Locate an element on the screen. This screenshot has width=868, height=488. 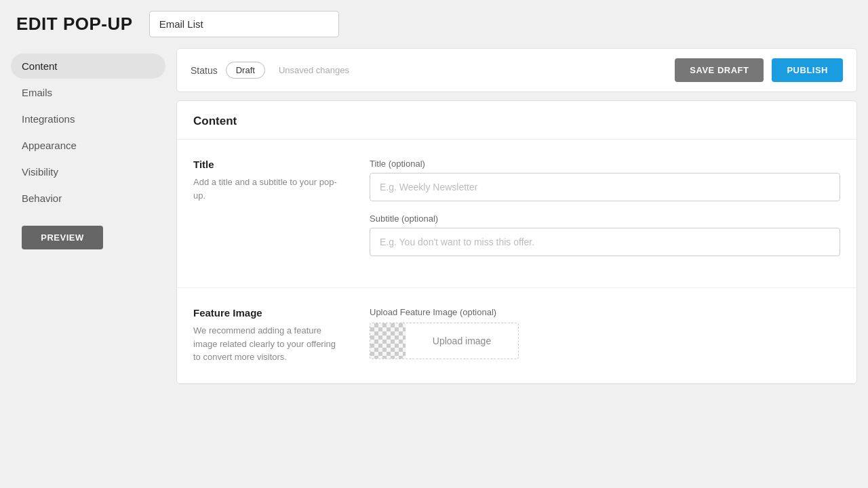
preview-button: PREVIEW is located at coordinates (62, 237).